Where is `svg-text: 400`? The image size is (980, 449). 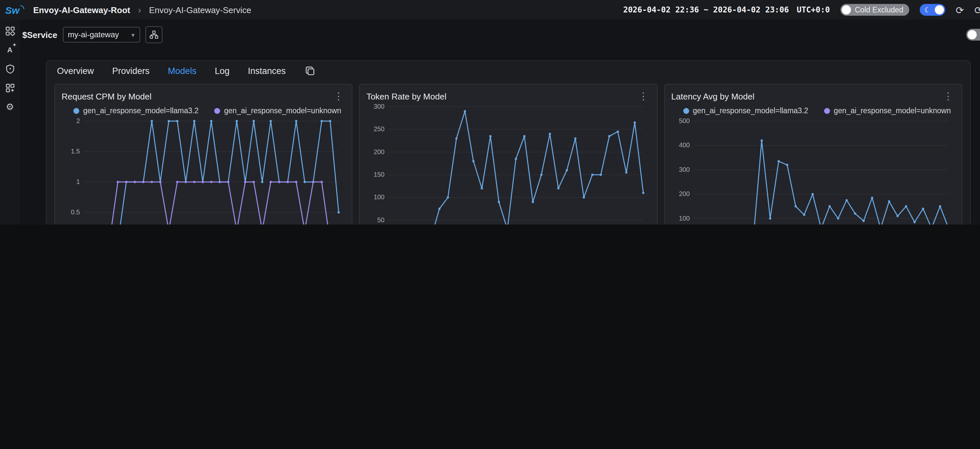
svg-text: 400 is located at coordinates (684, 145).